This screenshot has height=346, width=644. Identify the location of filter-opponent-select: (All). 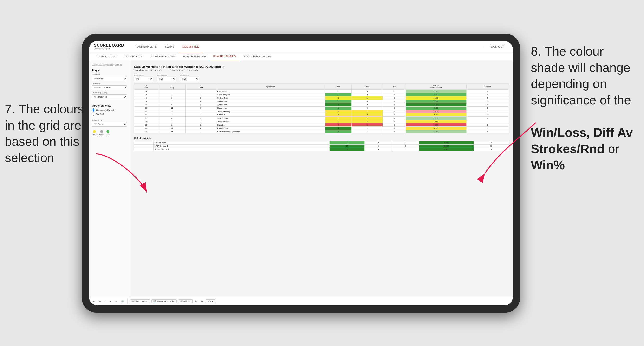
(190, 79).